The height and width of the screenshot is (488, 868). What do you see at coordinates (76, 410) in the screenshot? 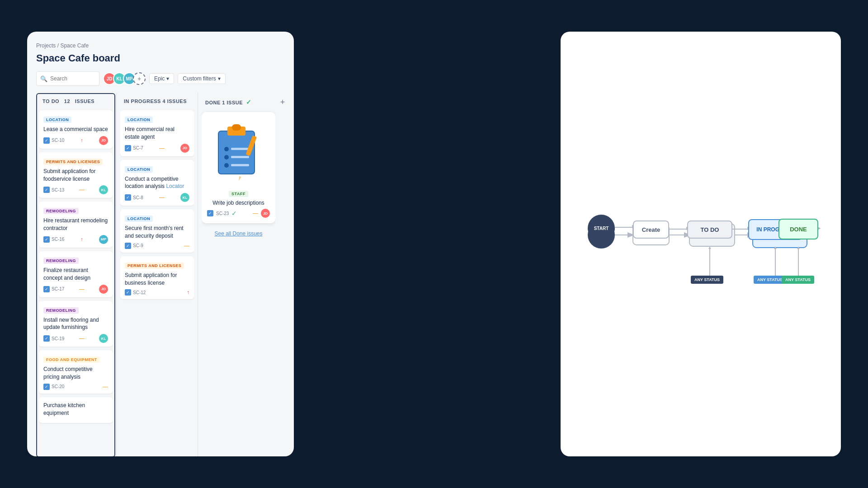
I see `list-item: Purchase kitchen equipment` at bounding box center [76, 410].